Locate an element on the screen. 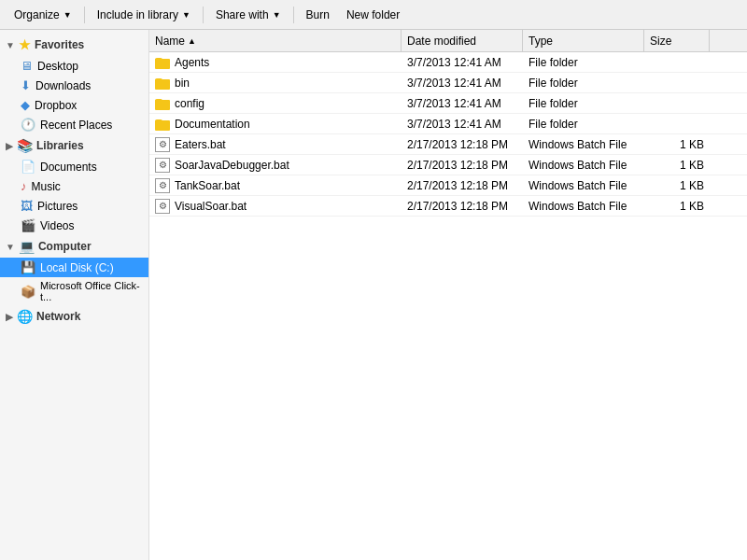  table-row: Eaters.bat 2/17/2013 12:18 PM Windows Ba… is located at coordinates (448, 145).